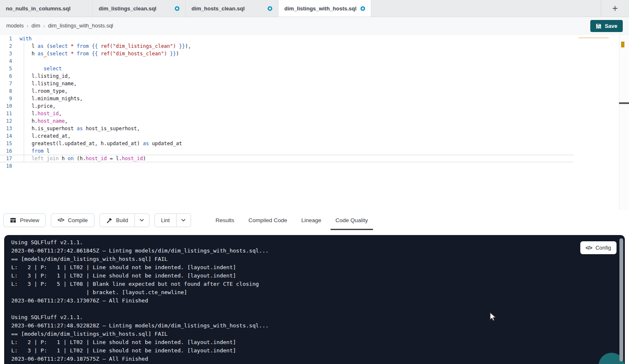 This screenshot has width=629, height=364. Describe the element at coordinates (311, 220) in the screenshot. I see `panel-tab-lineage: Lineage` at that location.